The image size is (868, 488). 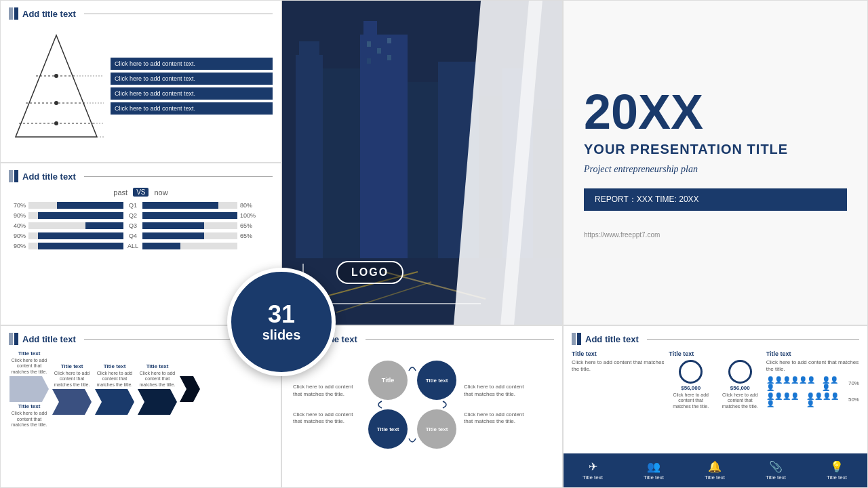 What do you see at coordinates (282, 335) in the screenshot?
I see `slides-label: slides` at bounding box center [282, 335].